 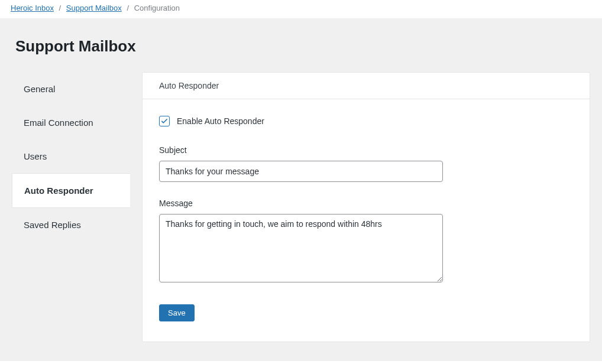 I want to click on save-button: Save, so click(x=177, y=313).